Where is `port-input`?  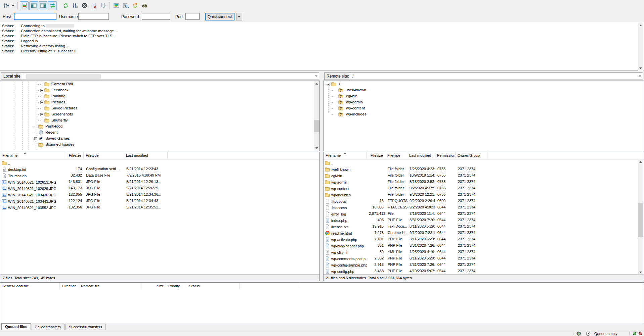 port-input is located at coordinates (192, 16).